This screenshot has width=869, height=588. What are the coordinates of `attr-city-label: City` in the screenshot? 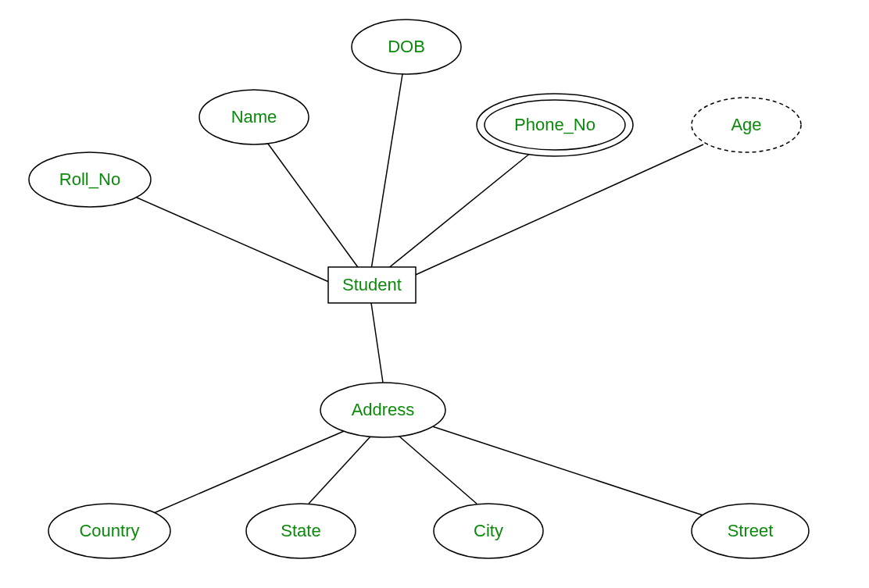 It's located at (488, 531).